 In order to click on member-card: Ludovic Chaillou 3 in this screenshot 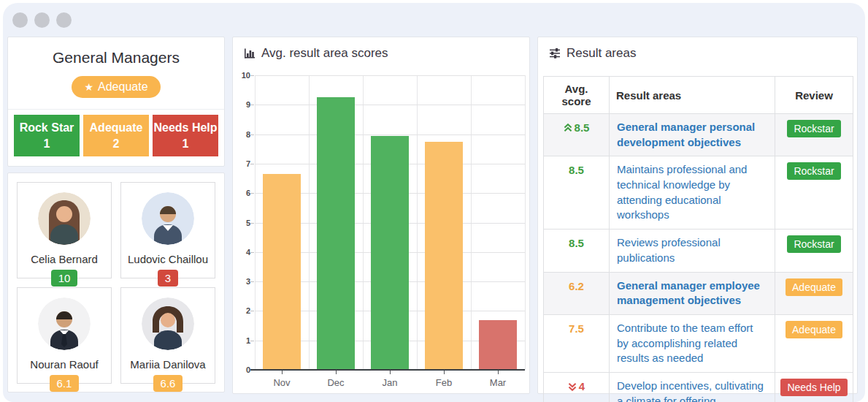, I will do `click(168, 230)`.